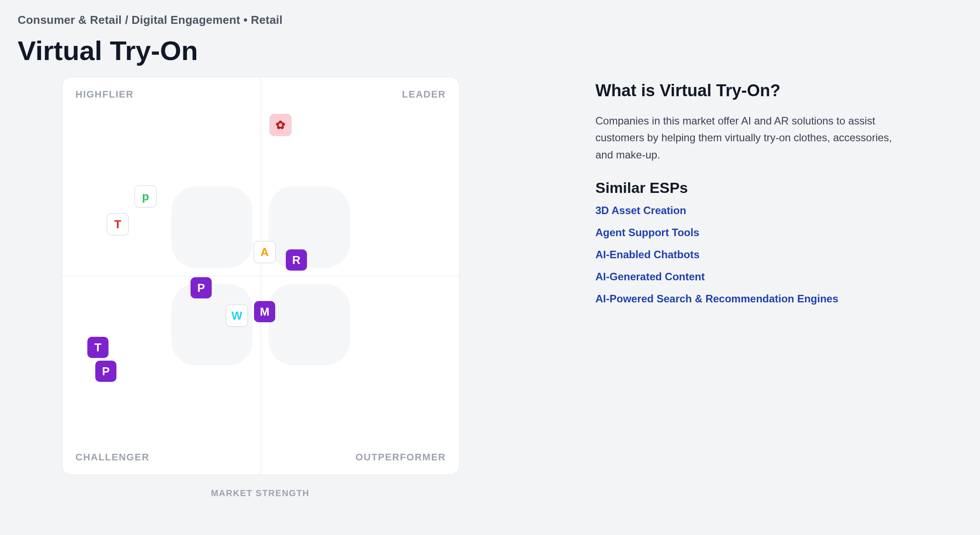 The width and height of the screenshot is (980, 535). I want to click on sidebar-heading: What is Virtual Try-On?, so click(748, 91).